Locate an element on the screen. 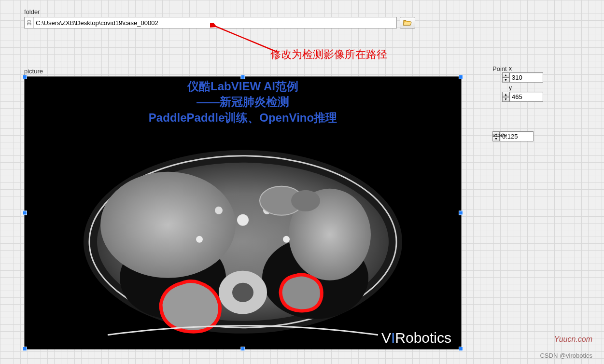 The width and height of the screenshot is (604, 364). scale-label: scale is located at coordinates (500, 135).